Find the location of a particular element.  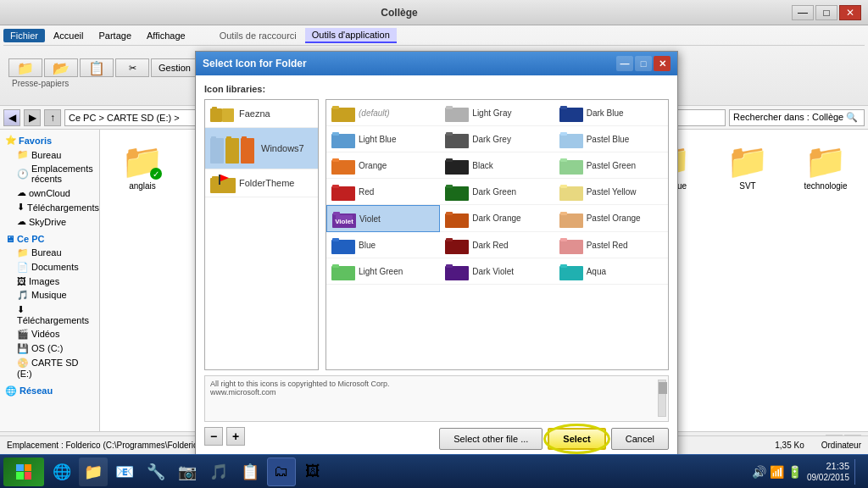

menu-fichier: Fichier is located at coordinates (24, 36).